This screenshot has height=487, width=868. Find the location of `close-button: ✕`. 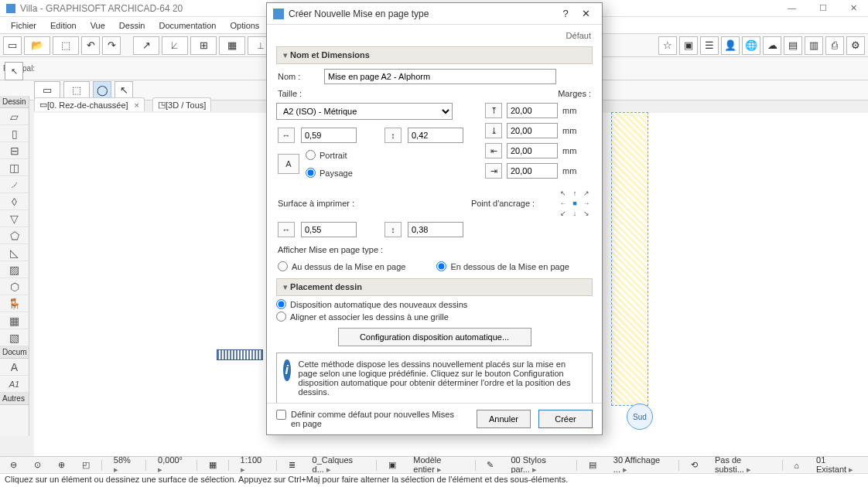

close-button: ✕ is located at coordinates (854, 8).